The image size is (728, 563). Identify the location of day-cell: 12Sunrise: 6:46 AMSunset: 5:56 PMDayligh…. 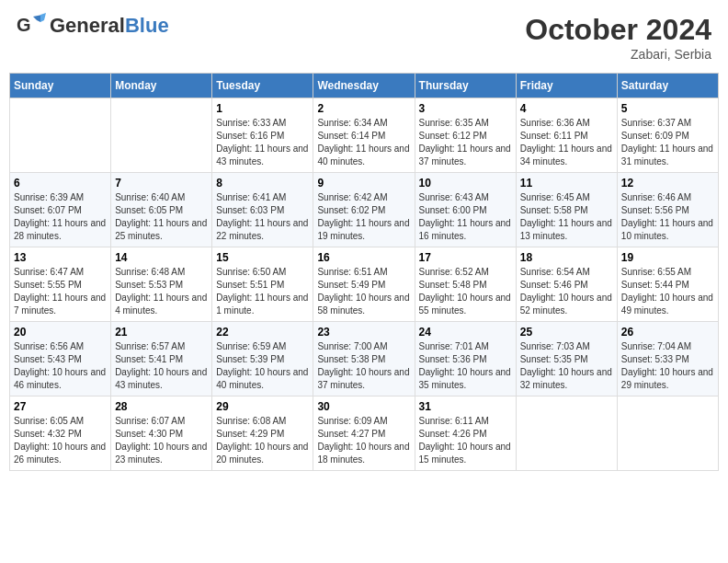
(667, 210).